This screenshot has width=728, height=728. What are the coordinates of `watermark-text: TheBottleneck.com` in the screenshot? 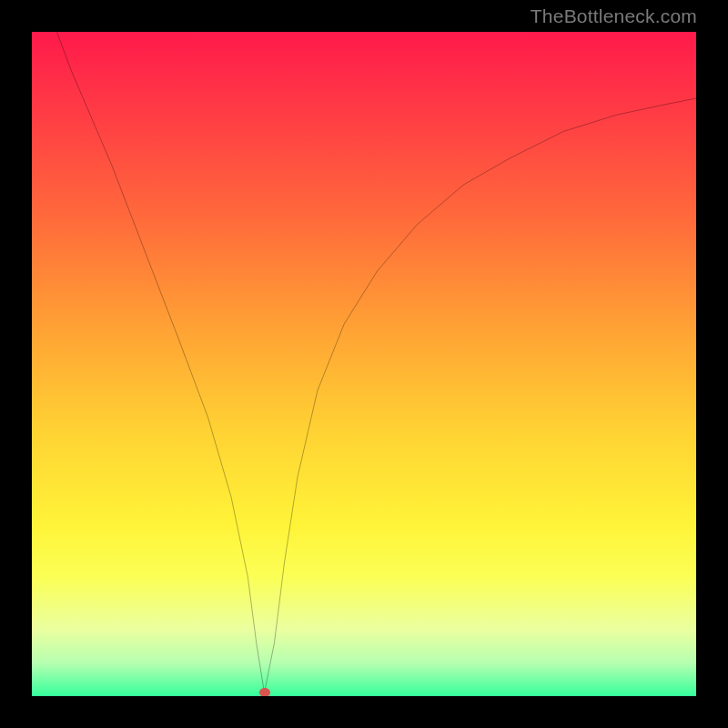 It's located at (613, 16).